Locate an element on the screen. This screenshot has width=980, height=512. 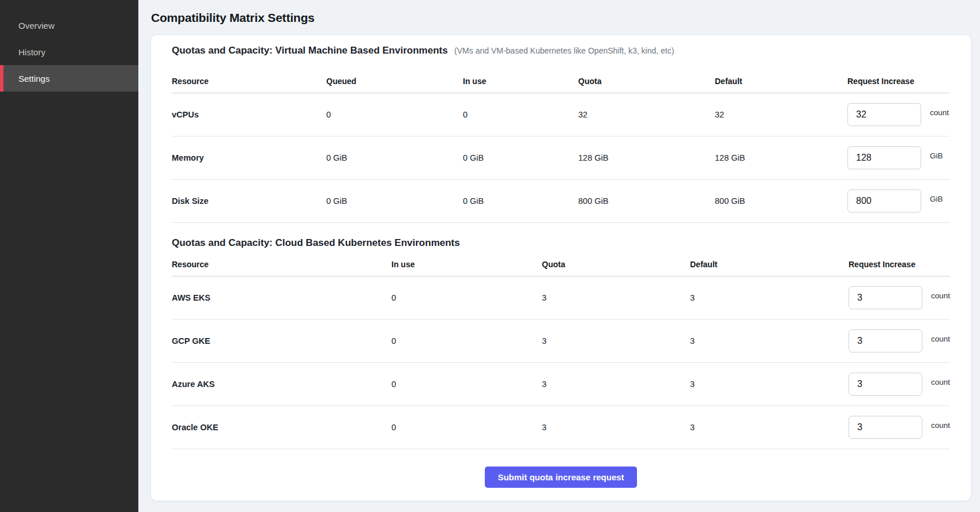
sidebar-item-label: History is located at coordinates (32, 52).